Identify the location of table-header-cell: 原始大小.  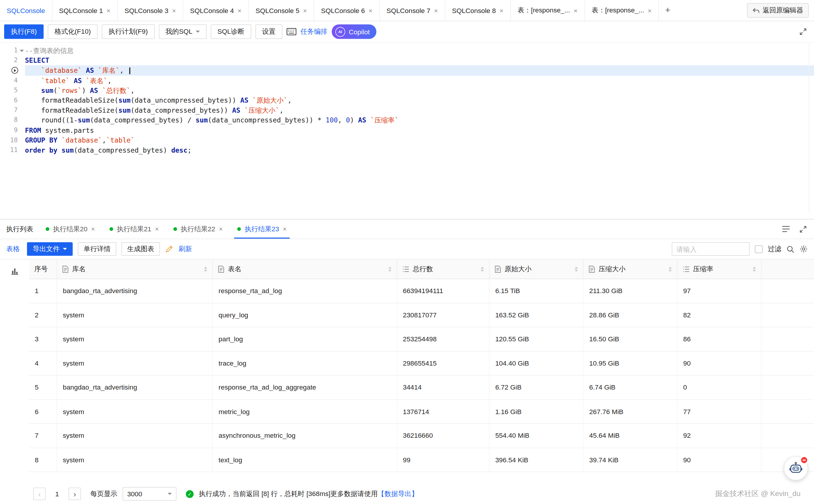
(536, 269).